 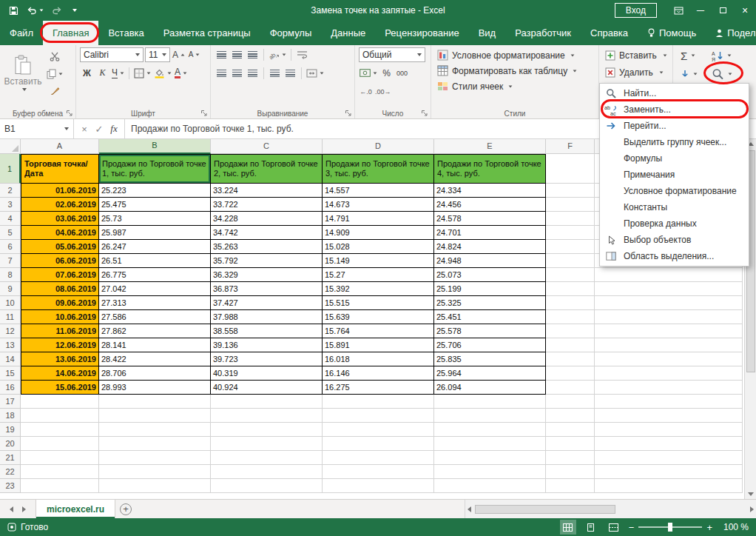 I want to click on cell-E12: 25.578, so click(x=490, y=332).